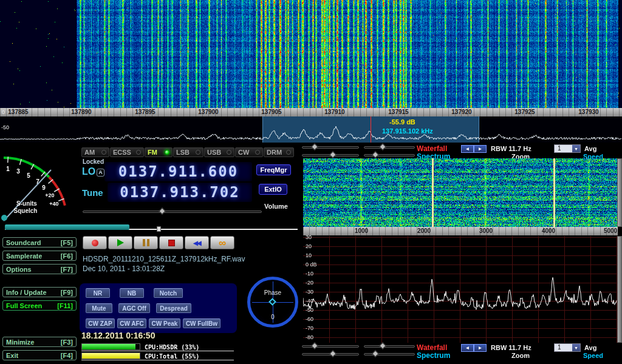 The height and width of the screenshot is (364, 622). Describe the element at coordinates (158, 351) in the screenshot. I see `divider` at that location.